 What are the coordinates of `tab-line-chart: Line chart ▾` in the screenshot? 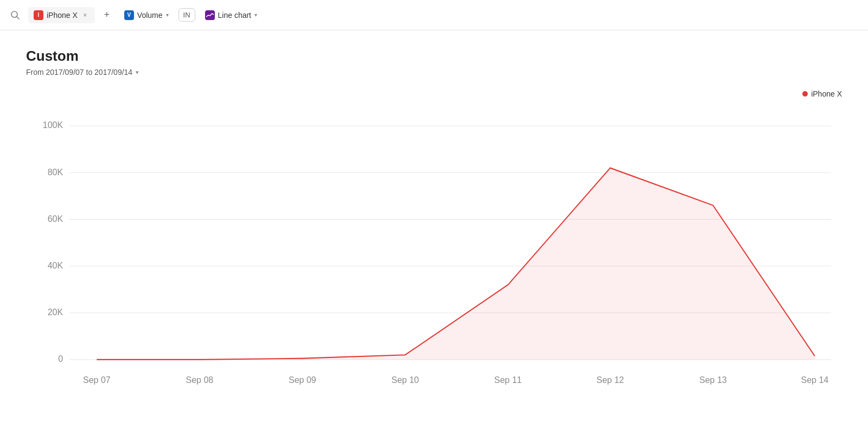 It's located at (231, 15).